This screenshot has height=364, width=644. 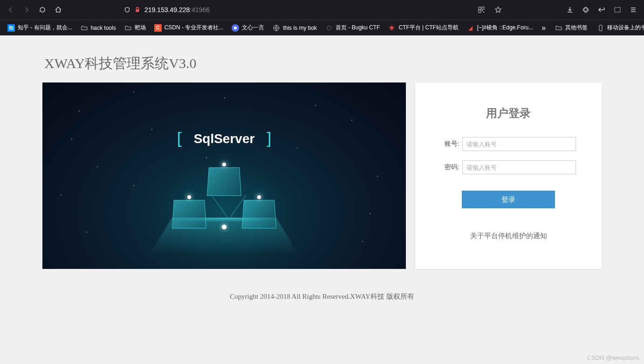 I want to click on globe-icon, so click(x=276, y=28).